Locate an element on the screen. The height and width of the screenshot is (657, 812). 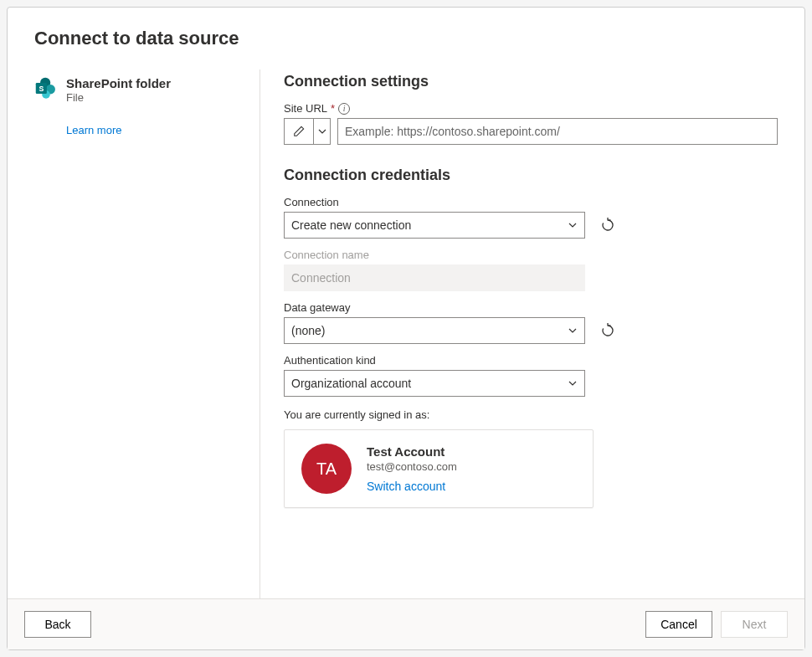
refresh-connection-button is located at coordinates (608, 225).